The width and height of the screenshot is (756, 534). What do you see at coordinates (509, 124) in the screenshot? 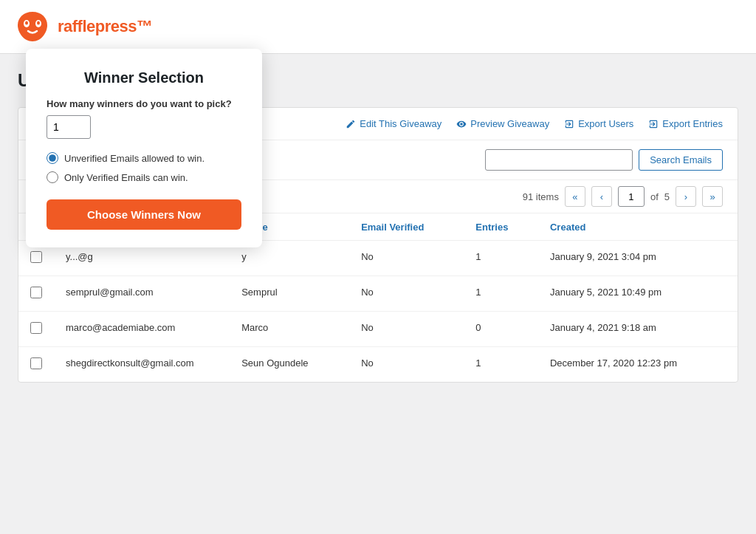
I see `preview-giveaway-label: Preview Giveaway` at bounding box center [509, 124].